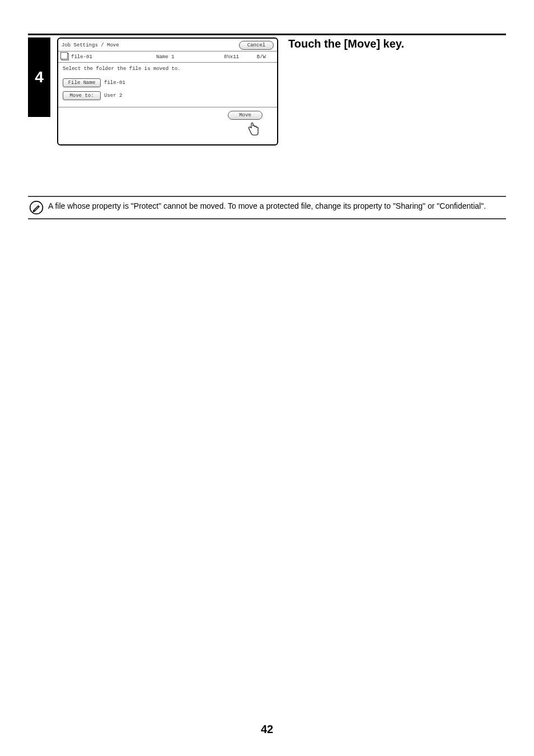 The width and height of the screenshot is (534, 756). I want to click on note-callout: A file whose property is "Protect" canno…, so click(267, 208).